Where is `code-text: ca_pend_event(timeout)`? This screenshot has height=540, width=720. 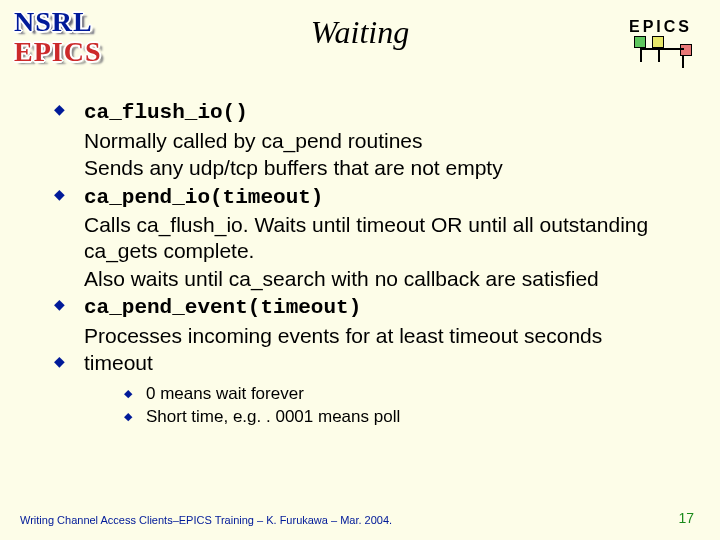
code-text: ca_pend_event(timeout) is located at coordinates (222, 308).